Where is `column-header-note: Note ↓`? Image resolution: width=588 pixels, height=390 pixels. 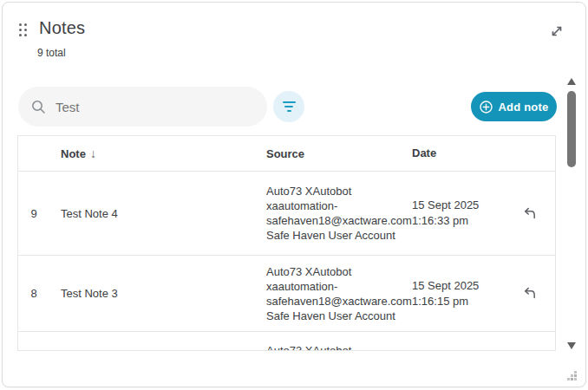 column-header-note: Note ↓ is located at coordinates (158, 153).